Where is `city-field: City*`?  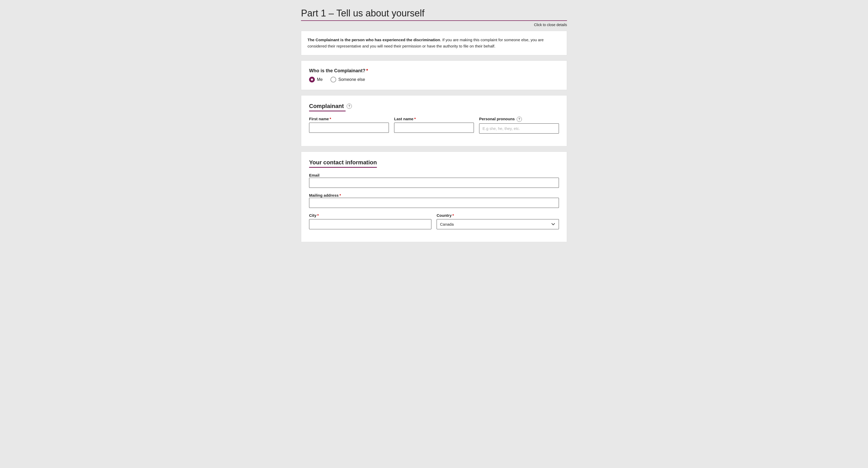 city-field: City* is located at coordinates (370, 221).